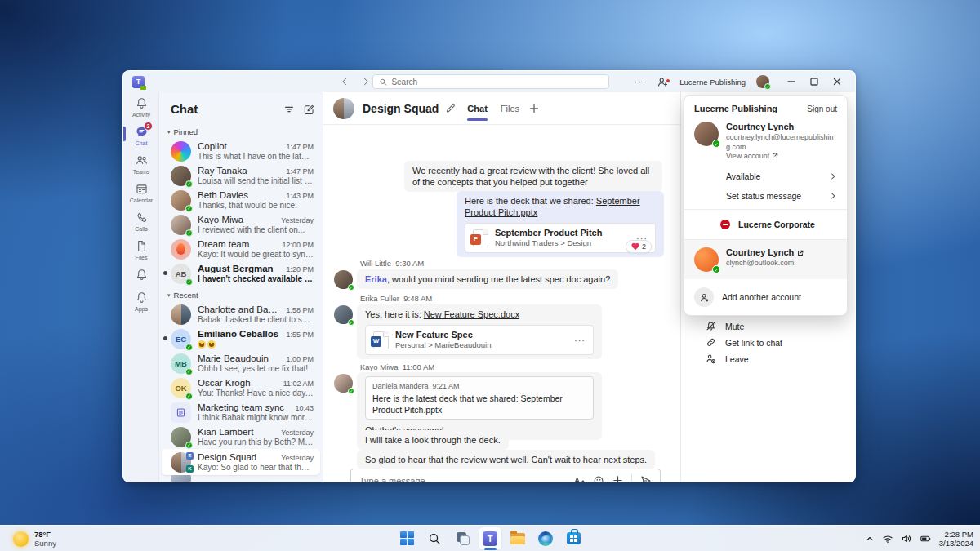 The width and height of the screenshot is (980, 551). I want to click on list-item-ray-tanaka: ✓ Ray Tanaka1:47 PMLouisa will send the …, so click(241, 176).